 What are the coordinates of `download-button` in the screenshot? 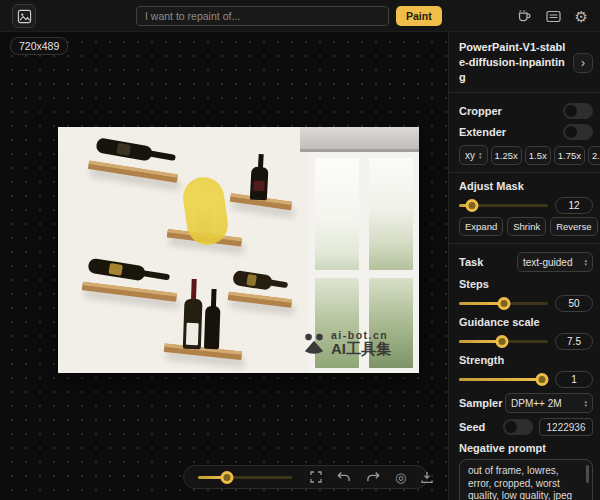 It's located at (427, 478).